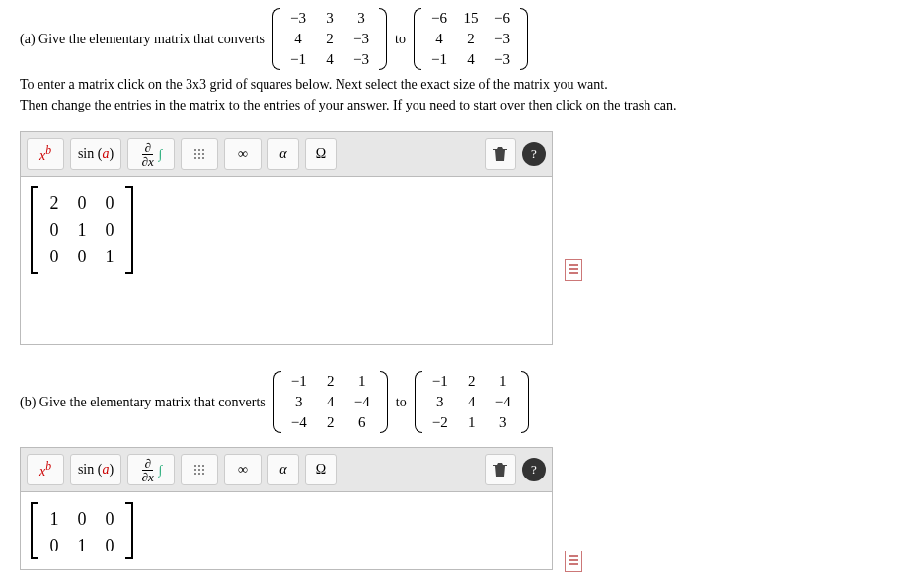 Image resolution: width=911 pixels, height=588 pixels. I want to click on editor-body-b: 100 010, so click(286, 531).